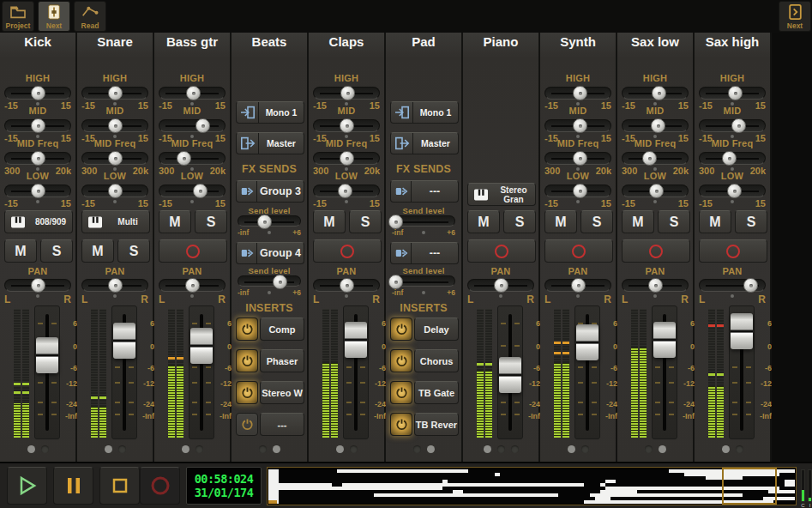 Image resolution: width=812 pixels, height=508 pixels. What do you see at coordinates (396, 221) in the screenshot?
I see `send-level-slider-1-knob` at bounding box center [396, 221].